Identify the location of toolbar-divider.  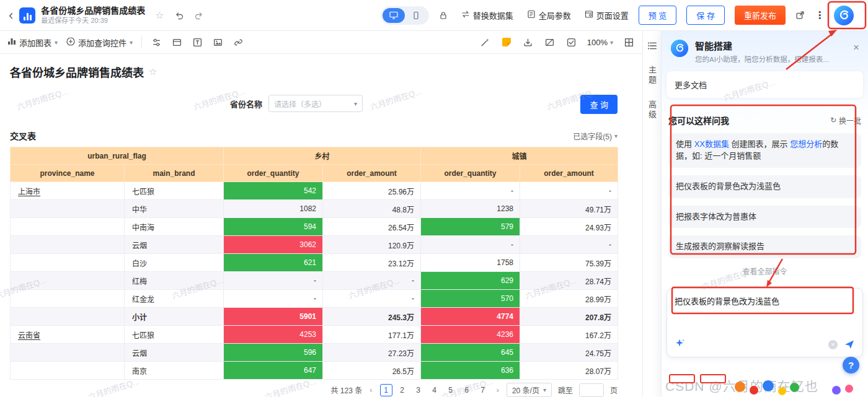
(141, 42).